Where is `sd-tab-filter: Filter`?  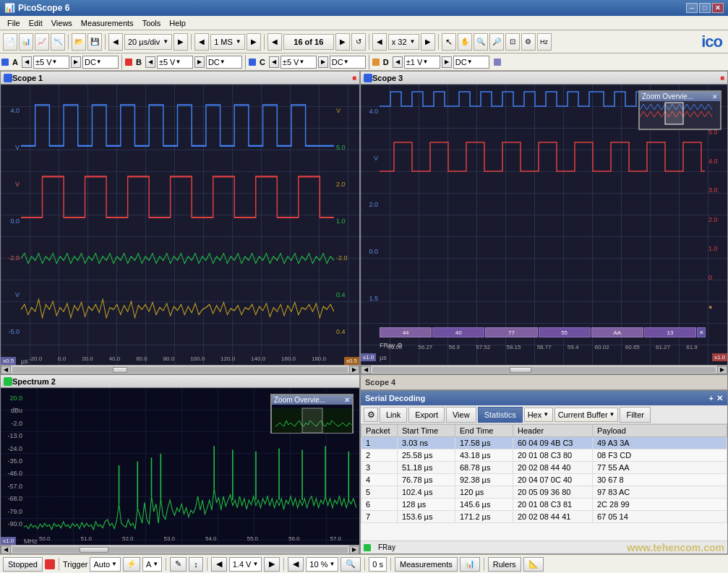
sd-tab-filter: Filter is located at coordinates (635, 415).